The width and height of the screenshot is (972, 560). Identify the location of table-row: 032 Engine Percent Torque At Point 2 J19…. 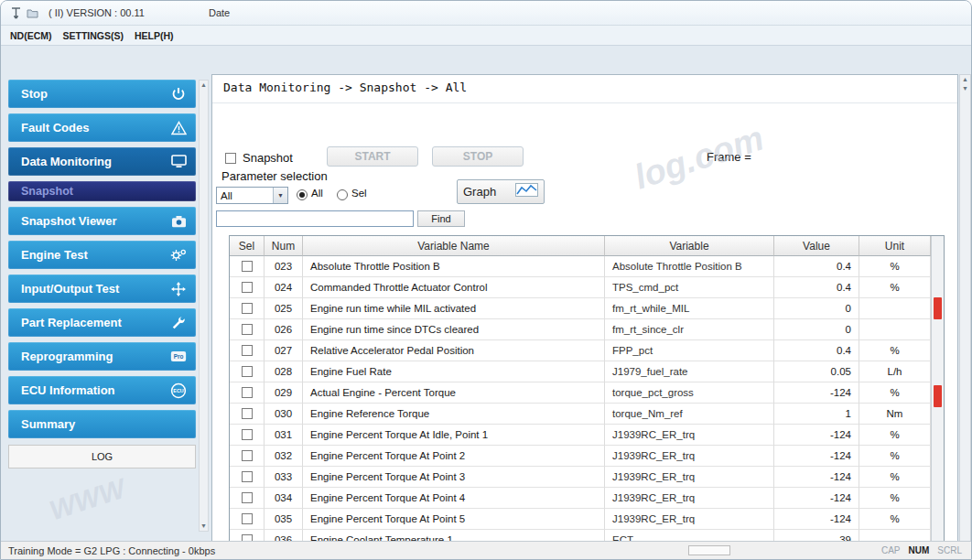
(580, 456).